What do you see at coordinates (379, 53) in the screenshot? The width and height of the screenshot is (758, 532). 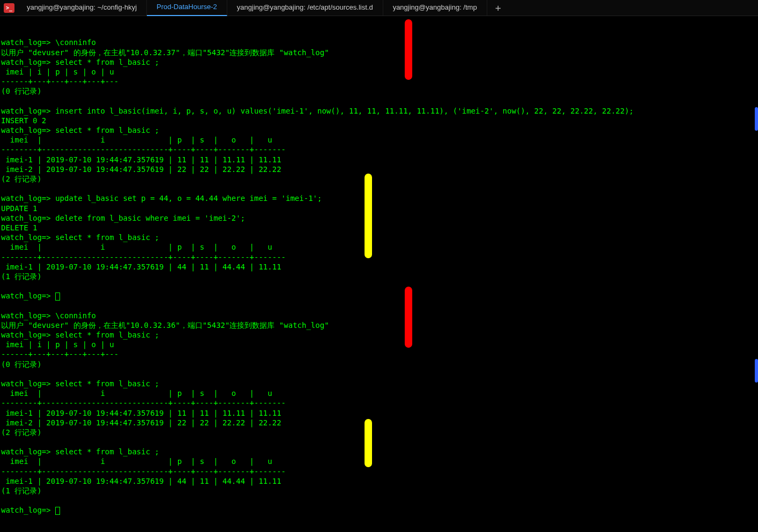 I see `terminal-line: 以用户 "devuser" 的身份，在主机"10.0.32.37"，端口"543…` at bounding box center [379, 53].